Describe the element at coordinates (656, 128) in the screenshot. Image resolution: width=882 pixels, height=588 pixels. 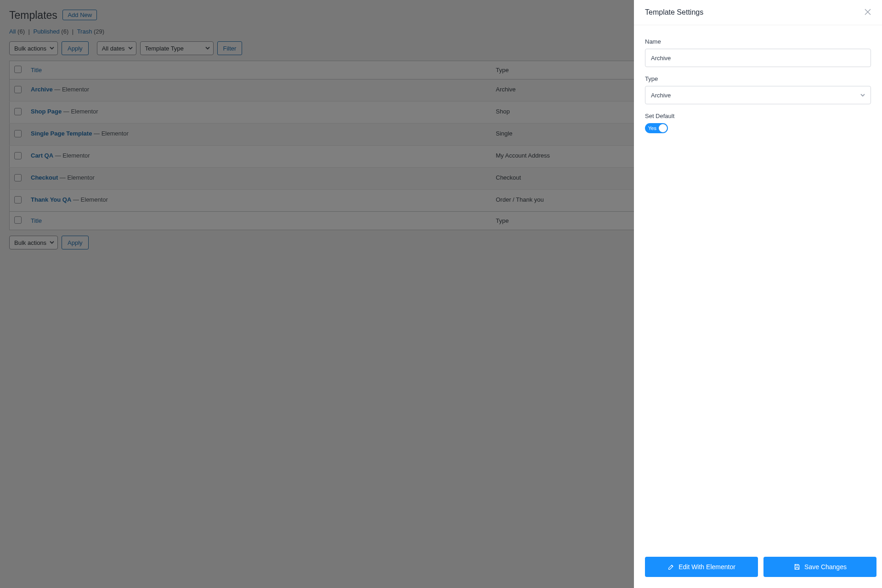
I see `set-default-toggle: Yes` at that location.